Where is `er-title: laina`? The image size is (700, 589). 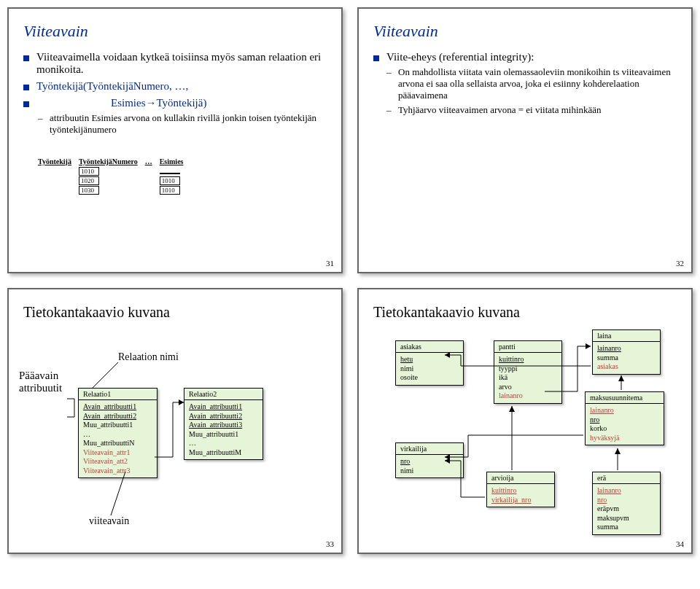 er-title: laina is located at coordinates (626, 336).